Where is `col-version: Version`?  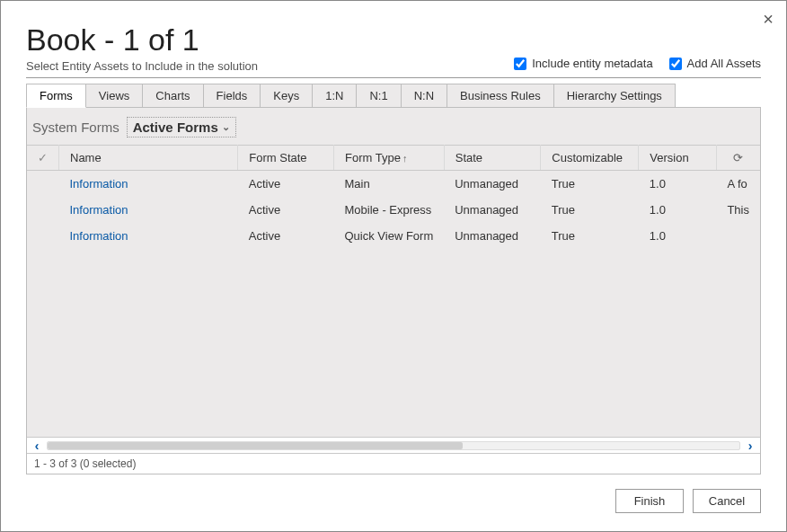 col-version: Version is located at coordinates (677, 158).